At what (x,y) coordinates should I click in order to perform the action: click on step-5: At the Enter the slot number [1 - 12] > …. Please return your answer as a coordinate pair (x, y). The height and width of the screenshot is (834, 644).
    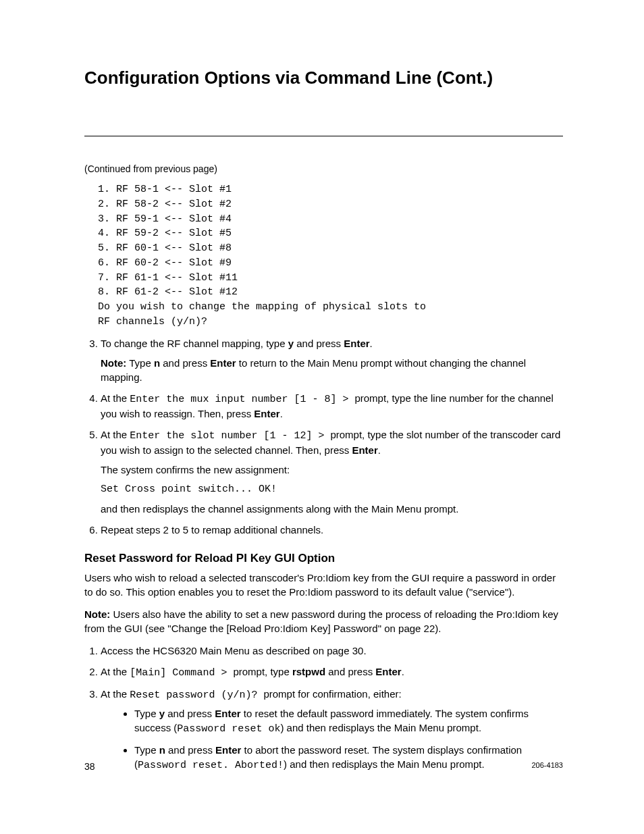
    Looking at the image, I should click on (332, 471).